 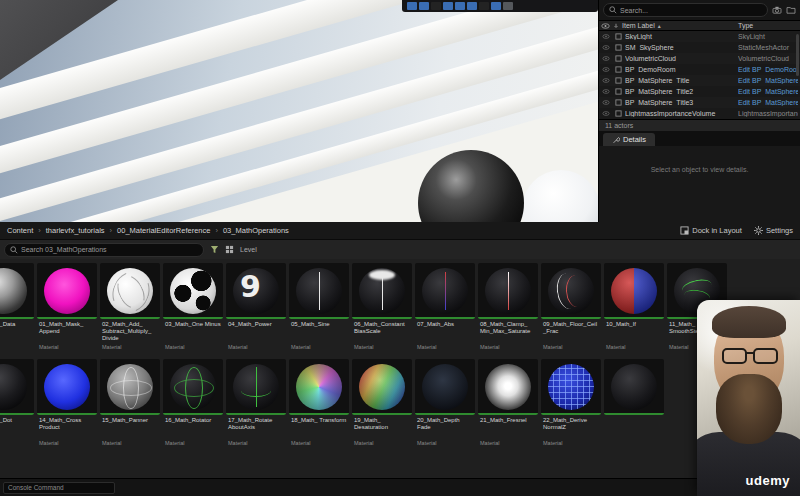 I want to click on actor-type: SkyLight, so click(x=768, y=36).